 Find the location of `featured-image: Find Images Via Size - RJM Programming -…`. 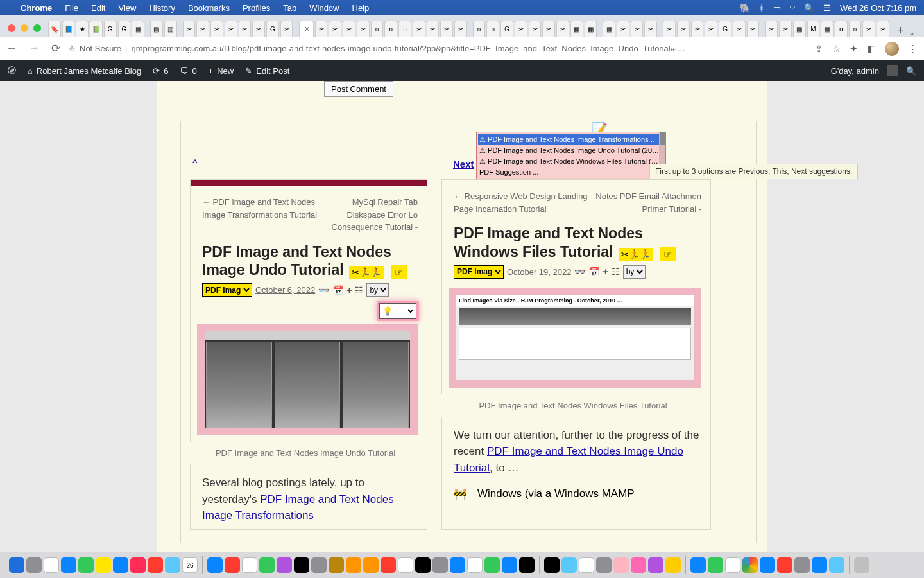

featured-image: Find Images Via Size - RJM Programming -… is located at coordinates (575, 338).